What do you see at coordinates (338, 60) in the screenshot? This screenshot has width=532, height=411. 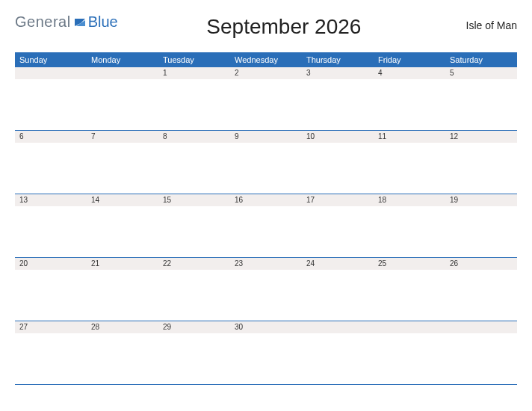 I see `day-header-thursday: Thursday` at bounding box center [338, 60].